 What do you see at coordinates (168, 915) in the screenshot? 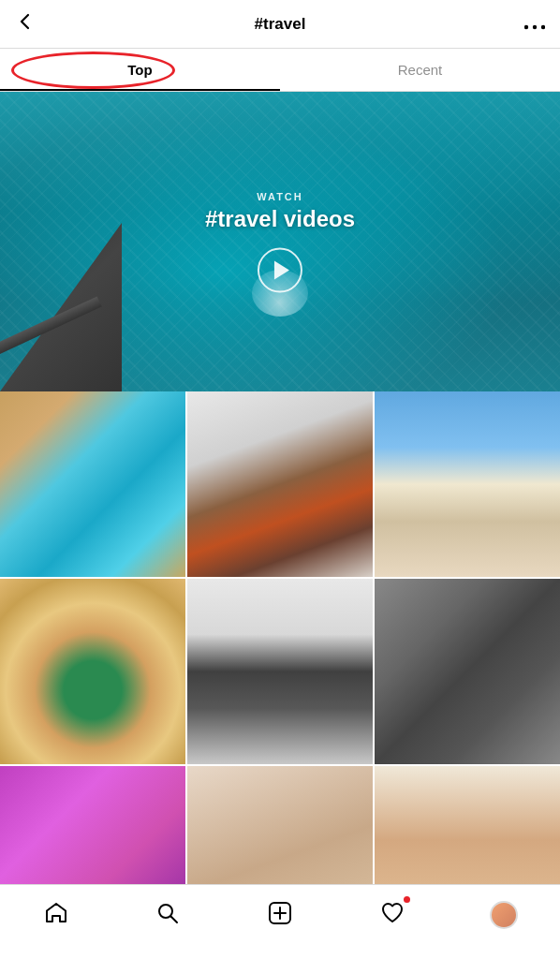
I see `nav-search` at bounding box center [168, 915].